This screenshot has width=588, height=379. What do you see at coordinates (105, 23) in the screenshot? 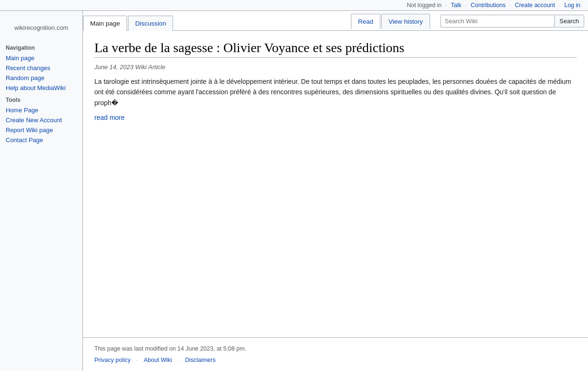
I see `tab-main-page: Main page` at bounding box center [105, 23].